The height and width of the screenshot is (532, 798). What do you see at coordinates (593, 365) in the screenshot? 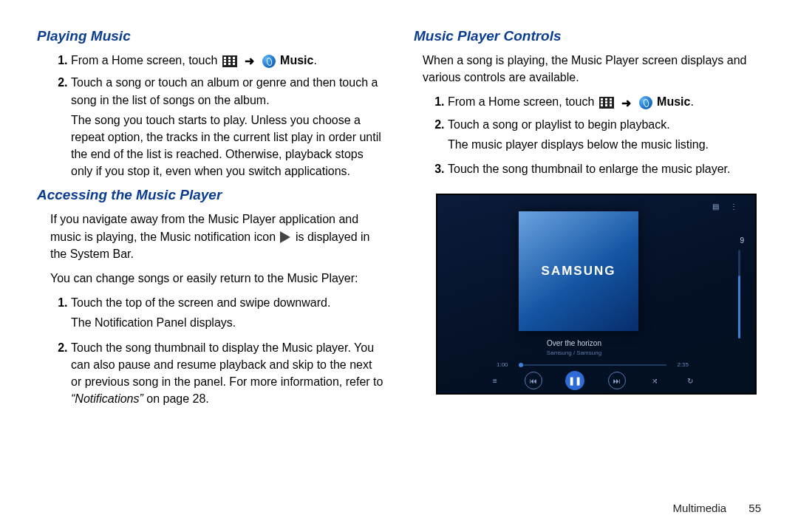
I see `progress-bar` at bounding box center [593, 365].